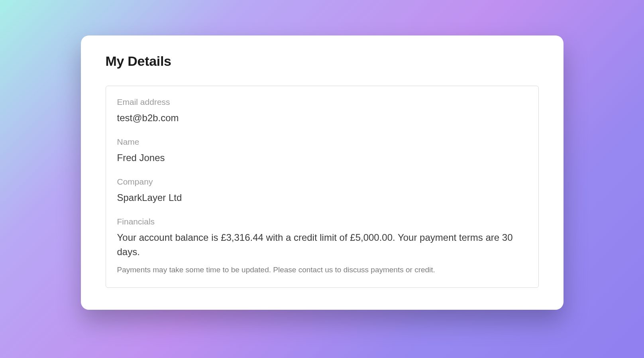  Describe the element at coordinates (322, 245) in the screenshot. I see `financials-value: Your account balance is £3,316.44 with a…` at that location.